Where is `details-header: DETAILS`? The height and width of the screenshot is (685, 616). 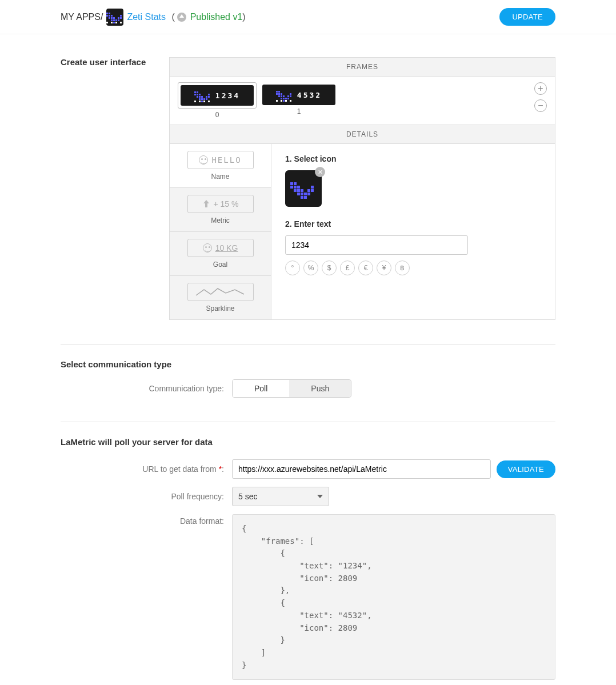
details-header: DETAILS is located at coordinates (362, 135).